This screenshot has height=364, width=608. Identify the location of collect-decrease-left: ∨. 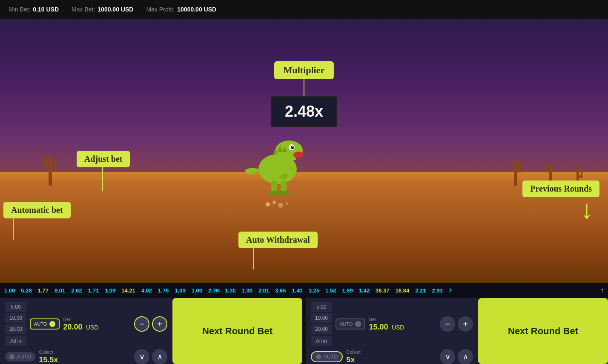
(142, 357).